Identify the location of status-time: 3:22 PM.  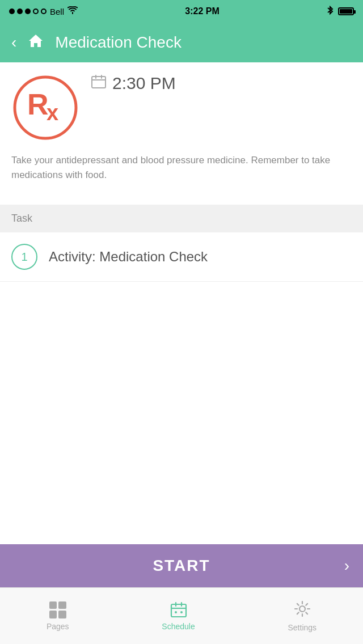
(202, 11).